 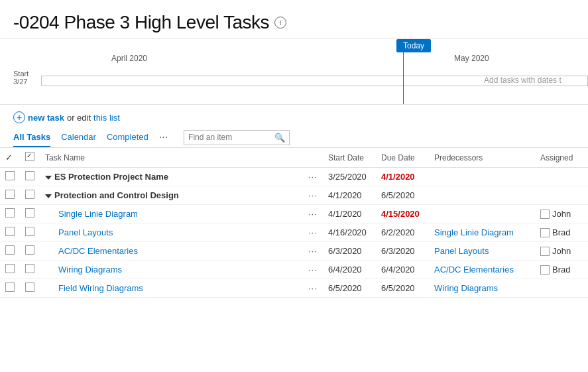 I want to click on tabs-more-dots: ···, so click(x=163, y=137).